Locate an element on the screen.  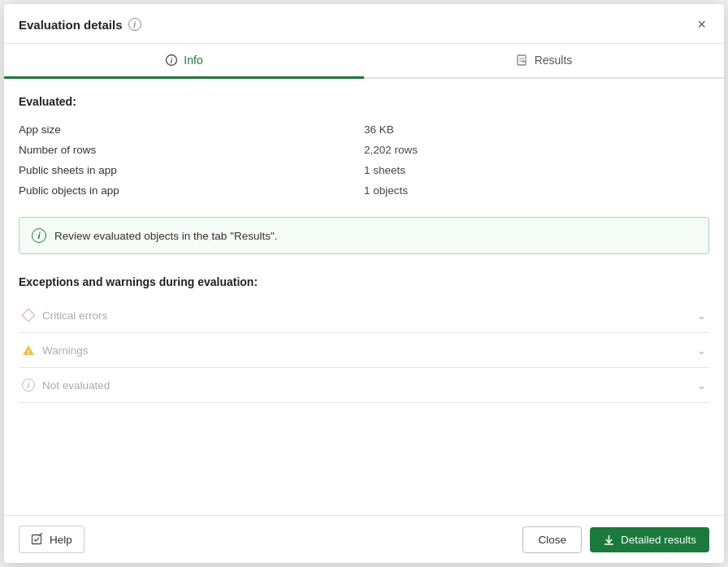
accordion-warnings-header: ! Warnings ⌄ is located at coordinates (364, 350).